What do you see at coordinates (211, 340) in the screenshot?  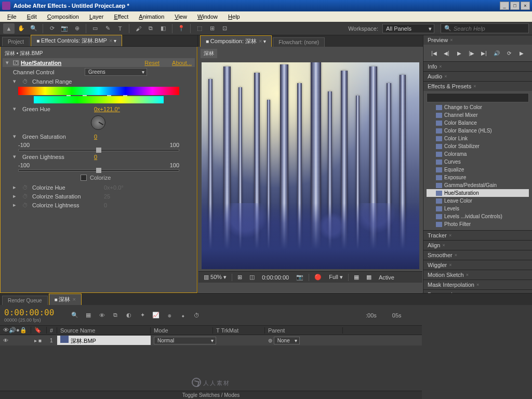 I see `layer-row: 👁 ▸ ■ 1 深林.BMP Normal ⊚ None` at bounding box center [211, 340].